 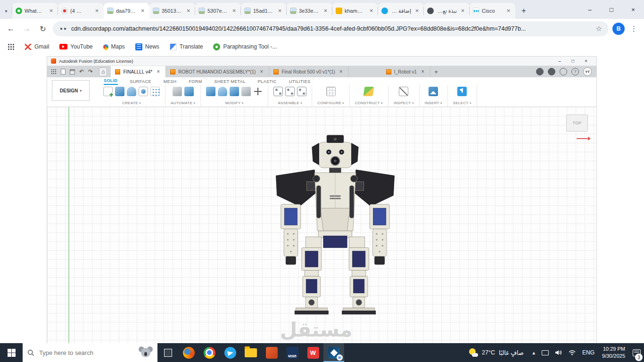 I want to click on bookmark-translate: Translate, so click(x=187, y=47).